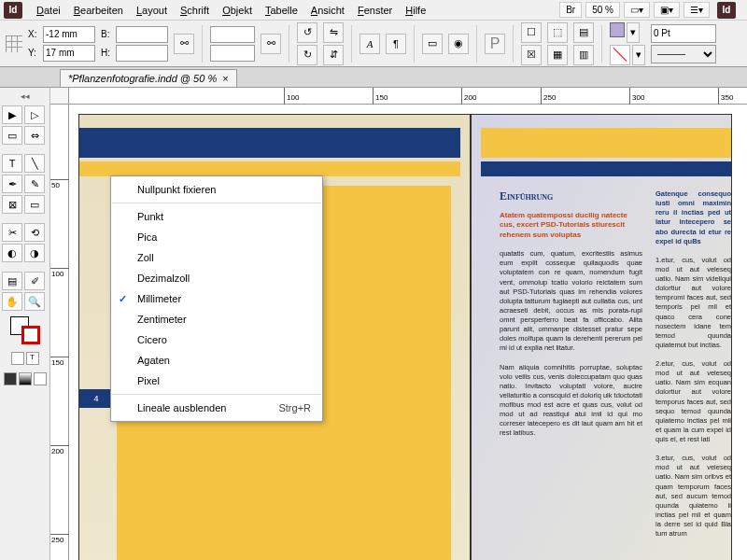 The image size is (747, 560). I want to click on wrap-5-icon: ▤, so click(584, 33).